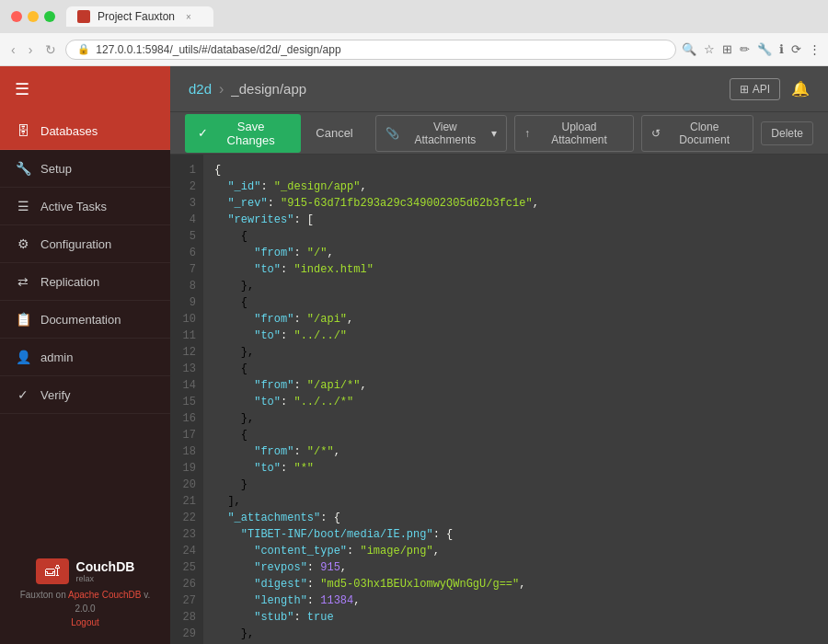 This screenshot has height=644, width=828. I want to click on breadcrumb-db: d2d, so click(201, 88).